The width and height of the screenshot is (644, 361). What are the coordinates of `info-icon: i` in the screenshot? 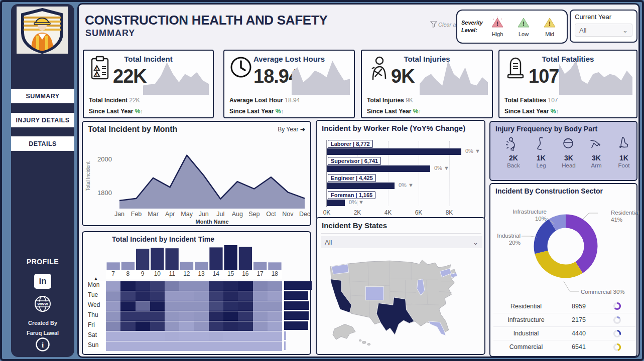 It's located at (43, 345).